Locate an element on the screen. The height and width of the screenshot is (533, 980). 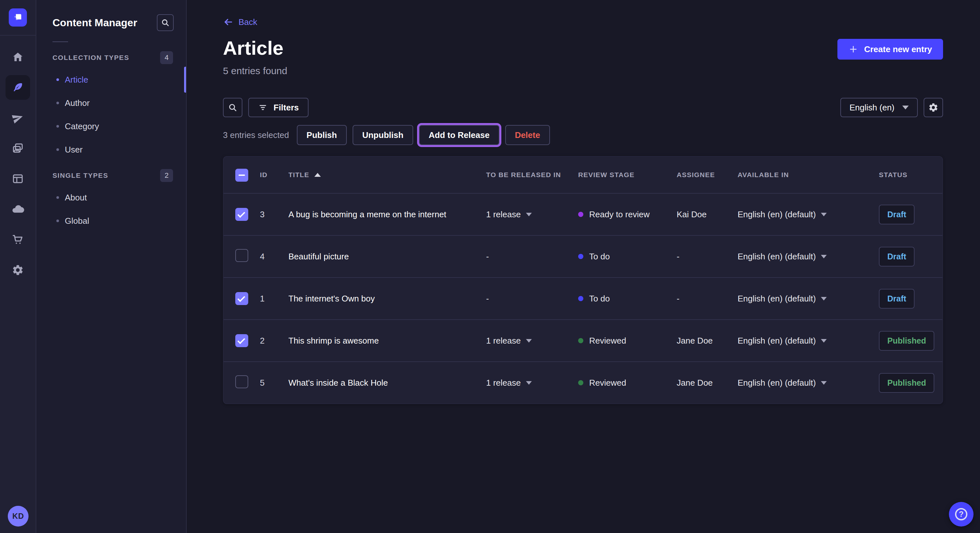
subnav-section-label: COLLECTION TYPES is located at coordinates (91, 58).